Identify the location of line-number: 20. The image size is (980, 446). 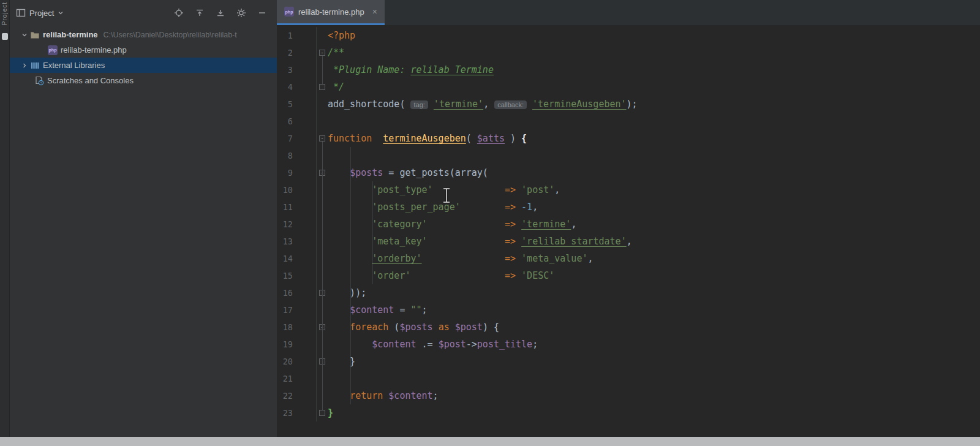
(285, 361).